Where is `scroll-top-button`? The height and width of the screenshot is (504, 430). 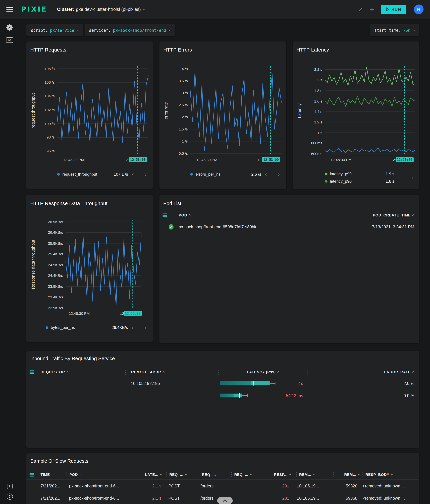 scroll-top-button is located at coordinates (225, 501).